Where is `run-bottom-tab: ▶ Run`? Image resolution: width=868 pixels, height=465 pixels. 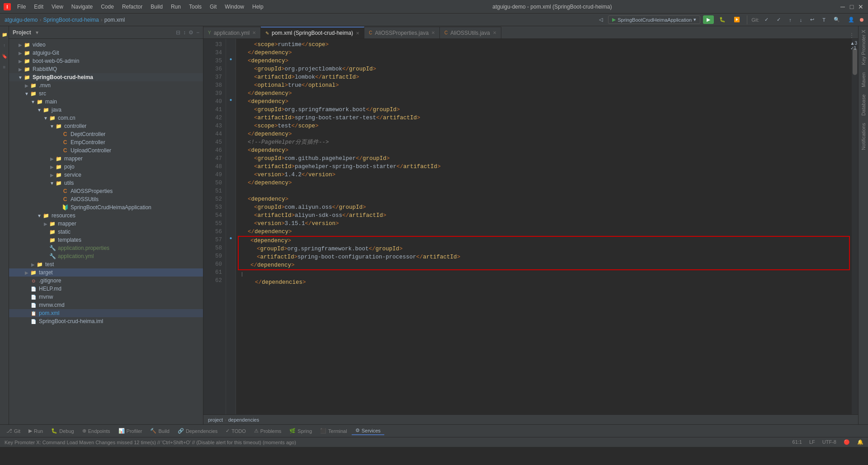
run-bottom-tab: ▶ Run is located at coordinates (36, 431).